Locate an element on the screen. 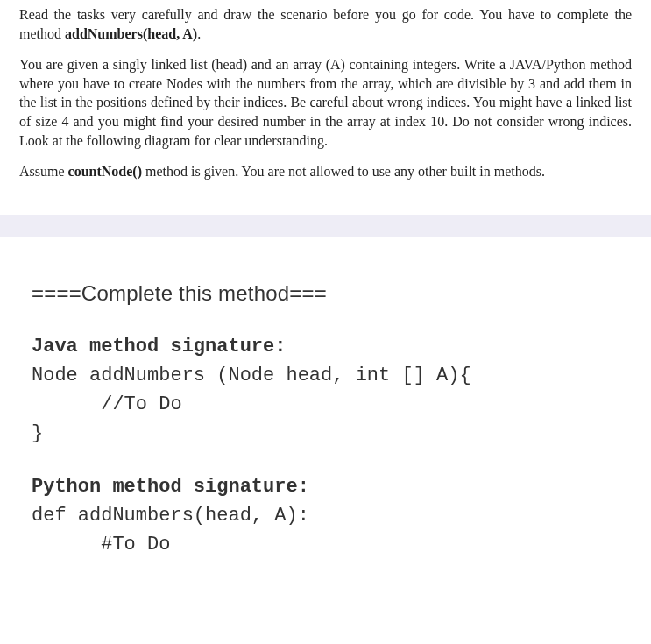 Image resolution: width=651 pixels, height=644 pixels. python-title: Python method signature: is located at coordinates (170, 487).